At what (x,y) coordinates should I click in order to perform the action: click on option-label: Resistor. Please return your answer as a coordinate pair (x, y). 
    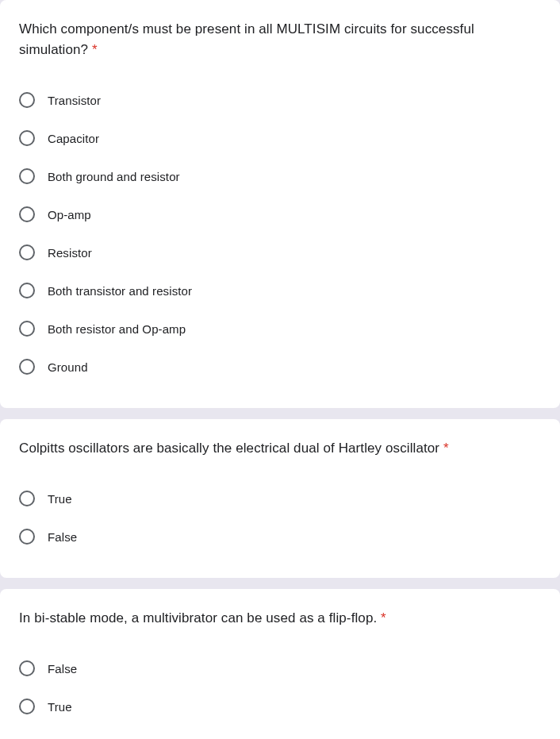
    Looking at the image, I should click on (70, 252).